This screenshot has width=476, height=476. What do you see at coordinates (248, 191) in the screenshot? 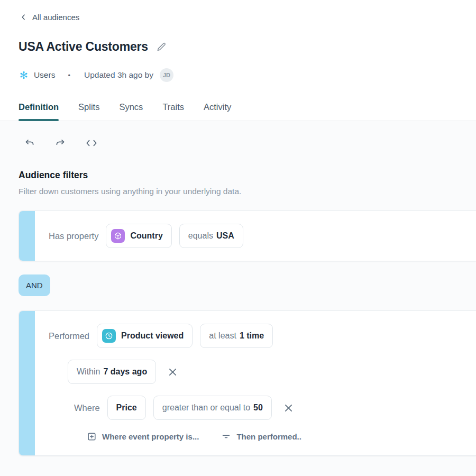
I see `section-subtitle: Filter down customers using anything in …` at bounding box center [248, 191].